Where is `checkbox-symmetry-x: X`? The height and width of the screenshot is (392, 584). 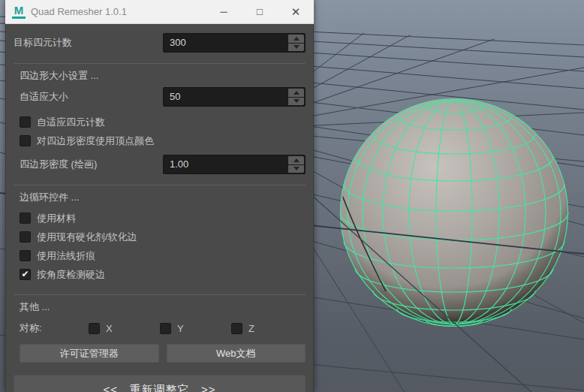 checkbox-symmetry-x: X is located at coordinates (125, 329).